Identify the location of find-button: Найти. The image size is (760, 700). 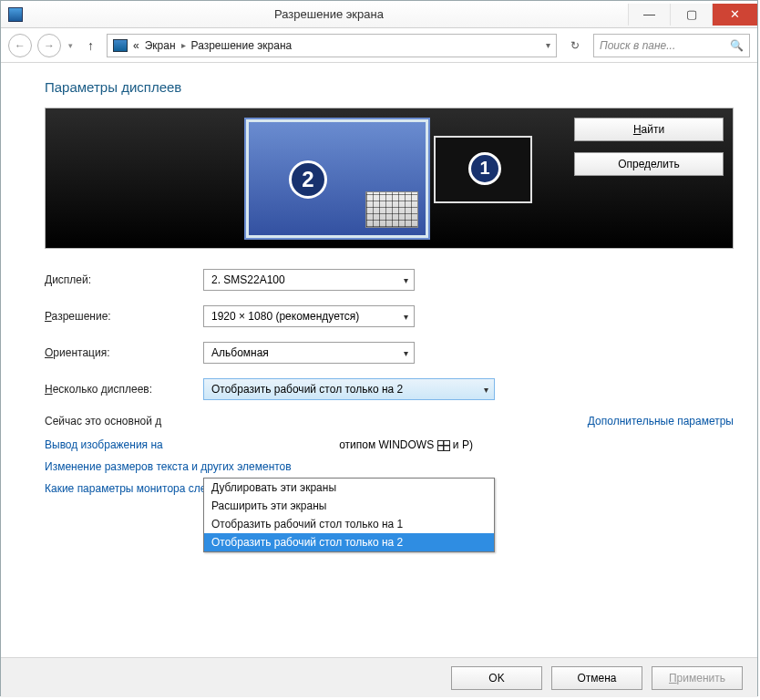
(649, 129).